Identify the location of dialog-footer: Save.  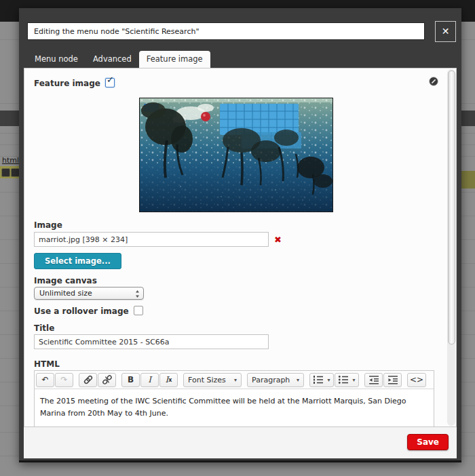
(240, 443).